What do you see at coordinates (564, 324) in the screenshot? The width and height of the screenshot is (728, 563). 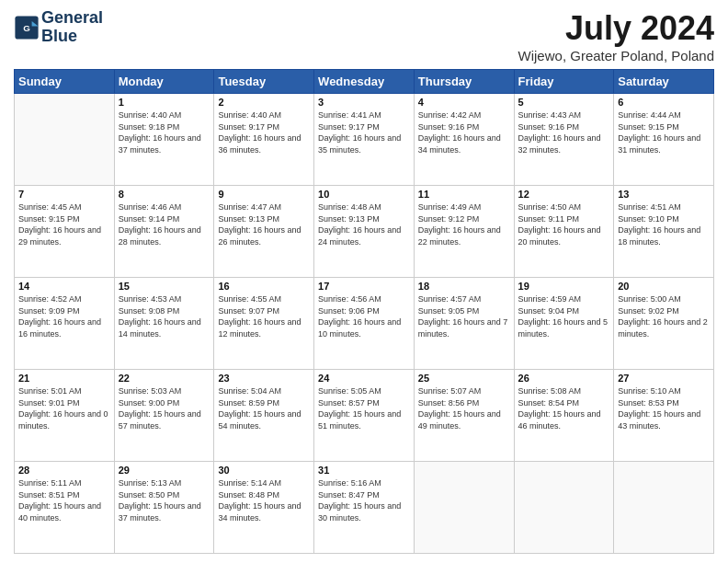 I see `calendar-cell: 19Sunrise: 4:59 AM Sunset: 9:04 PM Dayli…` at bounding box center [564, 324].